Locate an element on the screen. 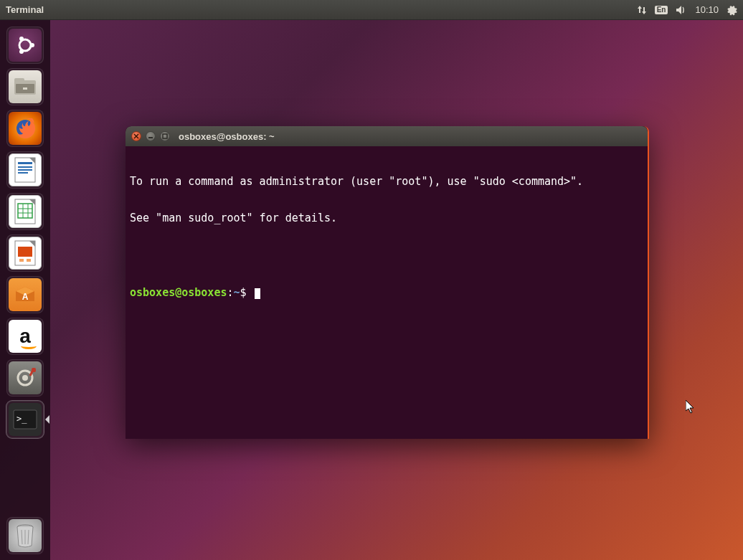  terminal-icon: >_ is located at coordinates (25, 419).